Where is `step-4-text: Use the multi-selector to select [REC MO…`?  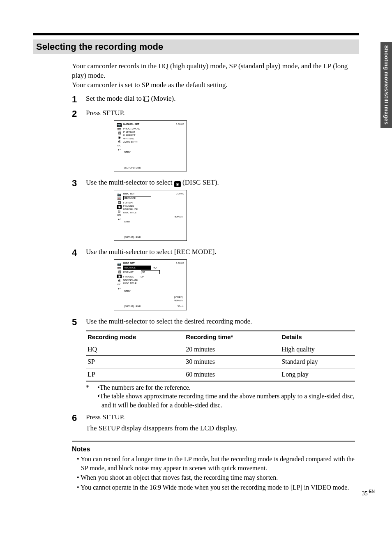 step-4-text: Use the multi-selector to select [REC MO… is located at coordinates (220, 252).